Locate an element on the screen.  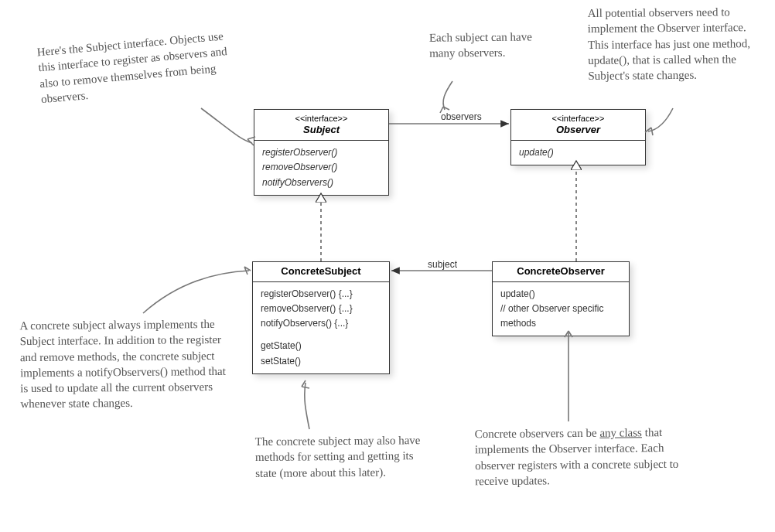
method: setState() is located at coordinates (321, 362).